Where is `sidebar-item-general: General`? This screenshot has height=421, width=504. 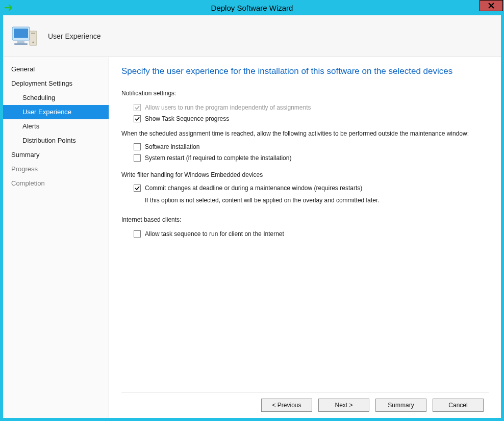
sidebar-item-general: General is located at coordinates (56, 69).